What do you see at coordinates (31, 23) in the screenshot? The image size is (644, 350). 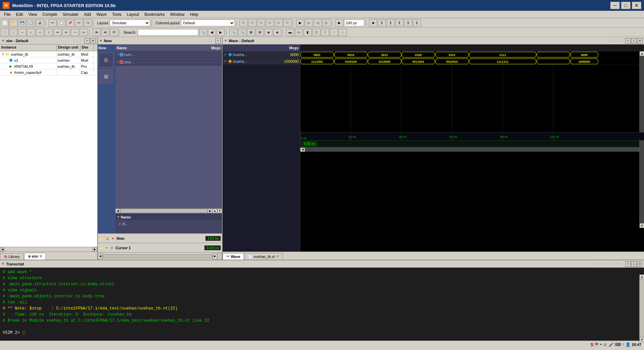 I see `refresh-btn: 🔄` at bounding box center [31, 23].